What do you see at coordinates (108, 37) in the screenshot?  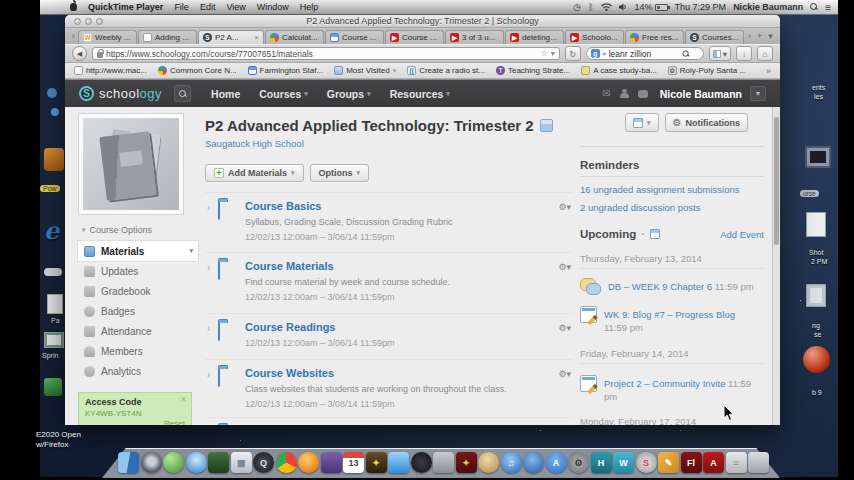 I see `tab-weebly: WWeebly ...` at bounding box center [108, 37].